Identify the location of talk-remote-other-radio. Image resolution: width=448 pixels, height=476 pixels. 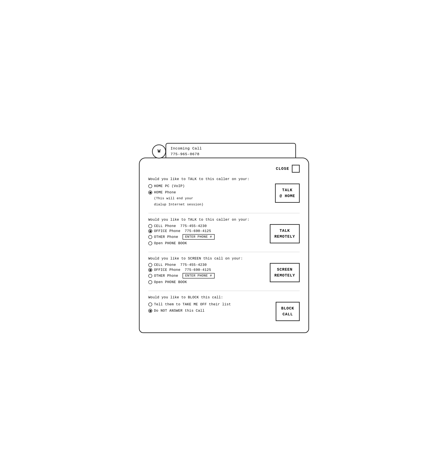
(150, 237).